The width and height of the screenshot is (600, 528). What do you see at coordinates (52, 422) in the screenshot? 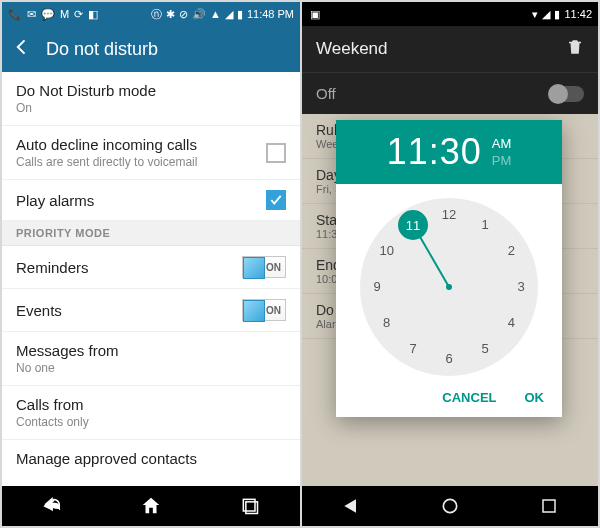
I see `row-subtitle: Contacts only` at bounding box center [52, 422].